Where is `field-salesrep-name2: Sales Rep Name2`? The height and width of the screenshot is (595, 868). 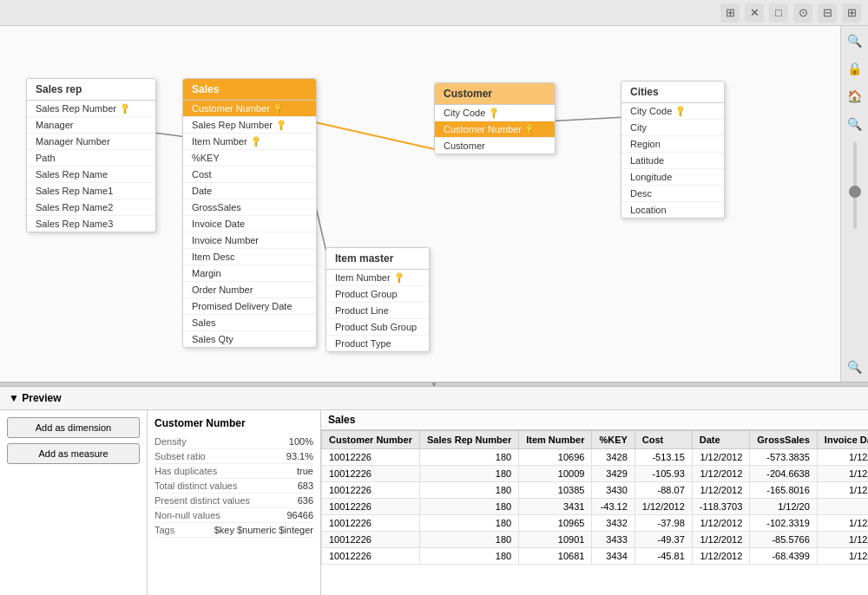 field-salesrep-name2: Sales Rep Name2 is located at coordinates (91, 208).